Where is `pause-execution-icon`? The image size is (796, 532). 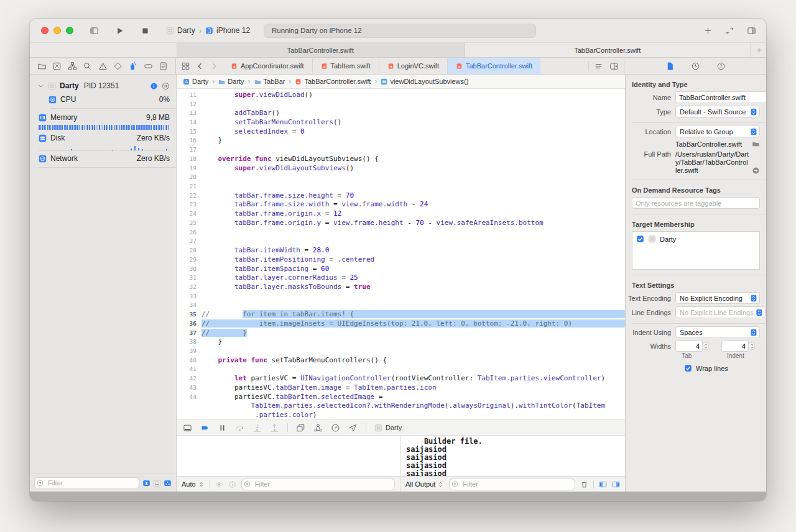
pause-execution-icon is located at coordinates (223, 428).